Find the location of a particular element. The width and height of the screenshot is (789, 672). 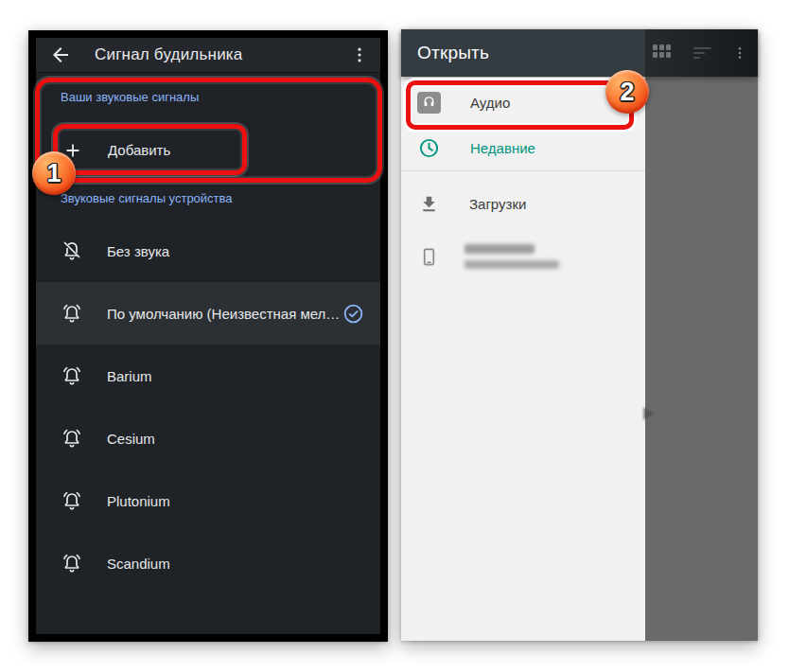

sound-item-label: По умолчанию (Неизвестная мел… is located at coordinates (223, 314).